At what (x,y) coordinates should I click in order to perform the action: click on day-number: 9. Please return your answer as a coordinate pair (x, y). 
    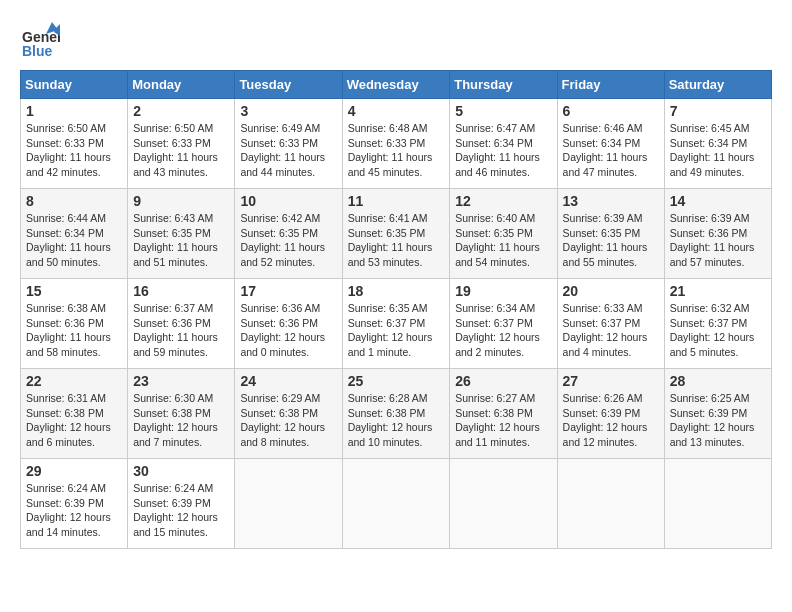
    Looking at the image, I should click on (181, 201).